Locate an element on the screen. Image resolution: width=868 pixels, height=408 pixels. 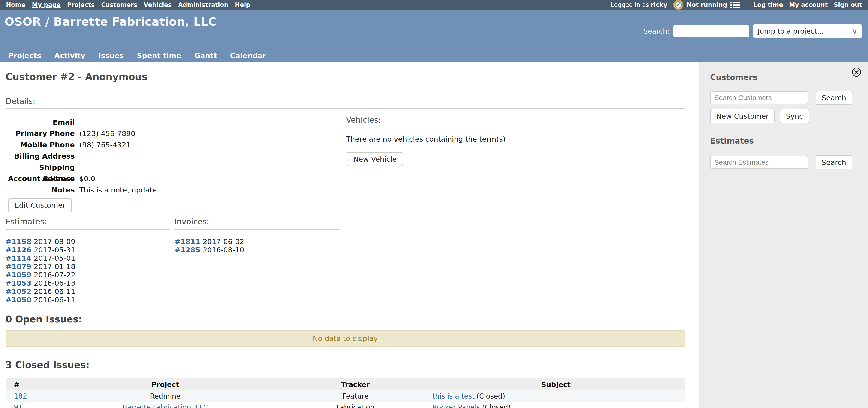
tab-spent-time: Spent time is located at coordinates (159, 56).